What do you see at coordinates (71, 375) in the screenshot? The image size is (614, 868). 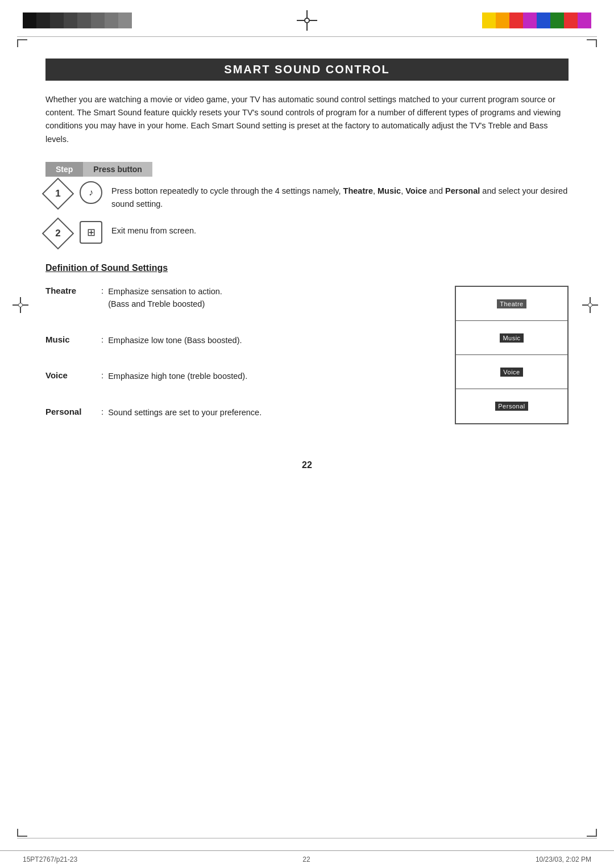 I see `def-term-voice: Voice` at bounding box center [71, 375].